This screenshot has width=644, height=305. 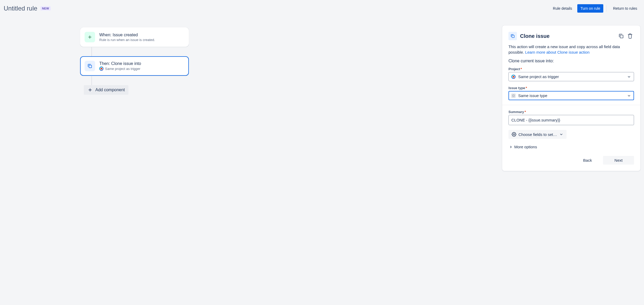 I want to click on action-subtitle-text: Same project as trigger, so click(x=123, y=69).